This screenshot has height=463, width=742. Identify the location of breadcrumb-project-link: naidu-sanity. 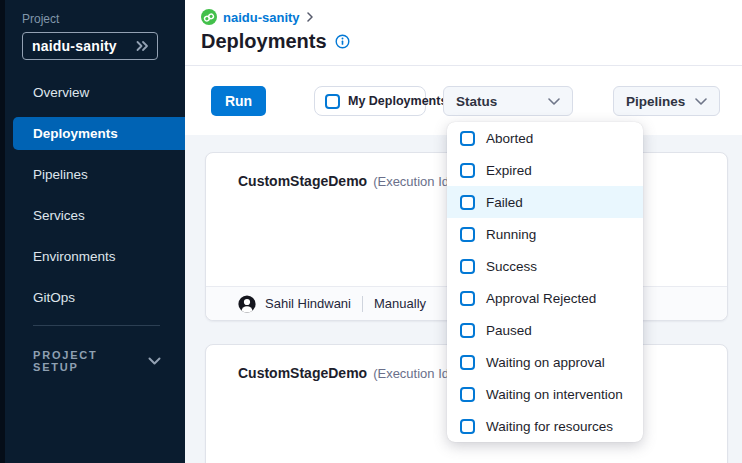
(262, 18).